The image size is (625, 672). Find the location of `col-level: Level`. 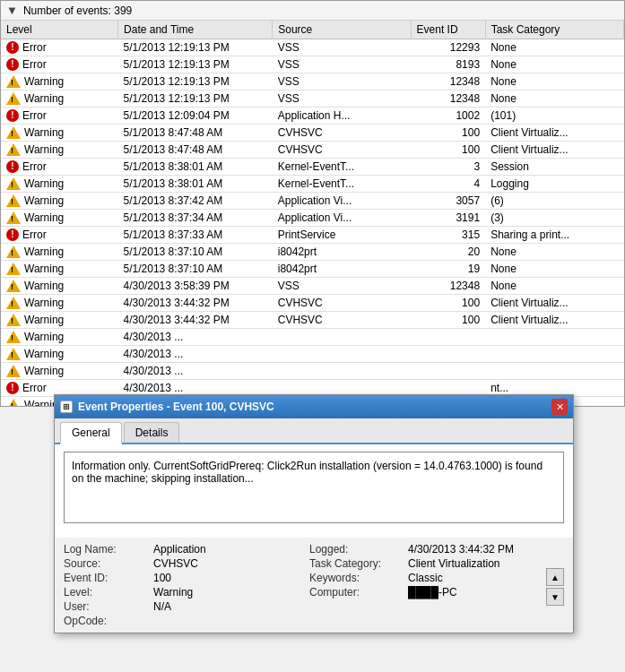

col-level: Level is located at coordinates (59, 30).